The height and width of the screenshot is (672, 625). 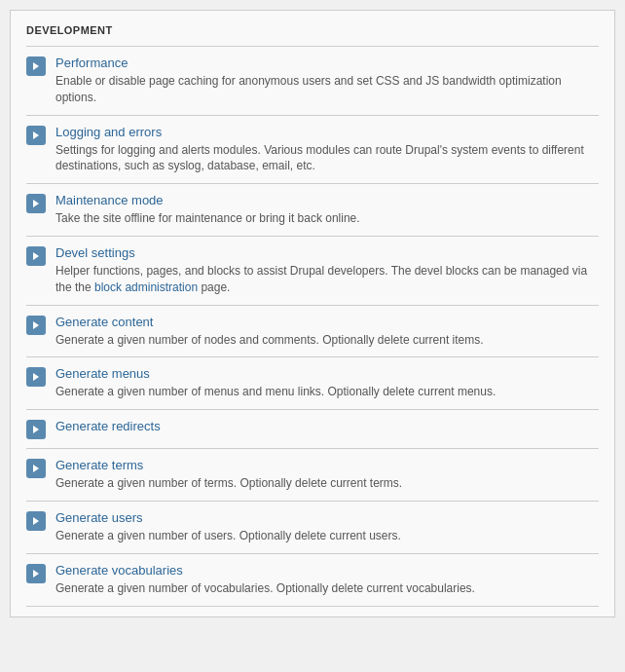 I want to click on item-content: Generate vocabulariesGenerate a given nu…, so click(x=327, y=580).